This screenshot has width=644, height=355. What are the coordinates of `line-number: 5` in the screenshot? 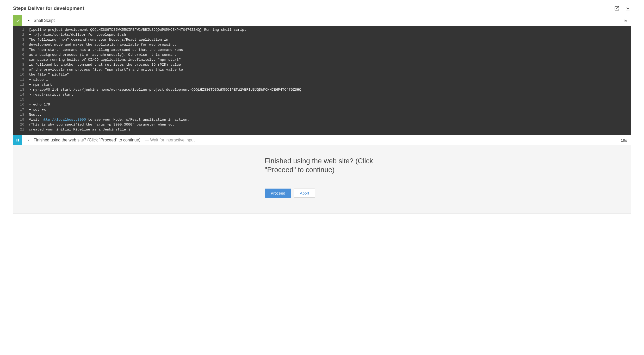 It's located at (21, 50).